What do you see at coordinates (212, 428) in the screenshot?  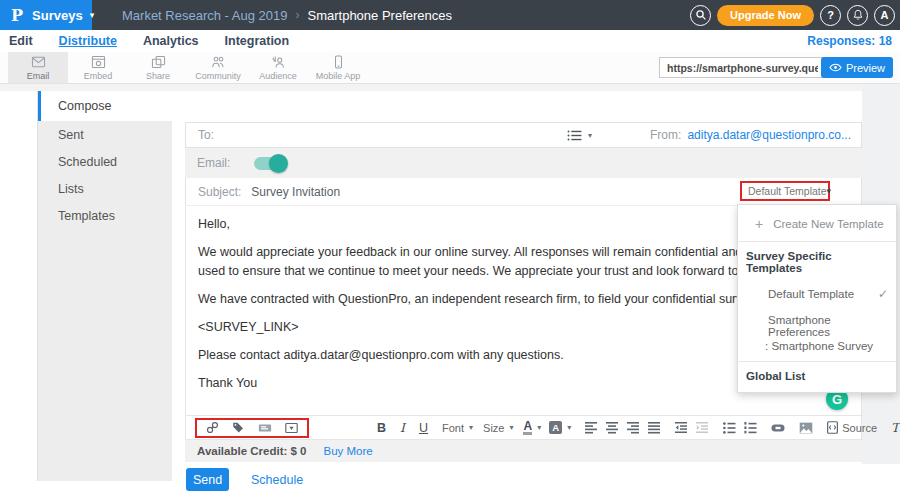 I see `insert-link-icon` at bounding box center [212, 428].